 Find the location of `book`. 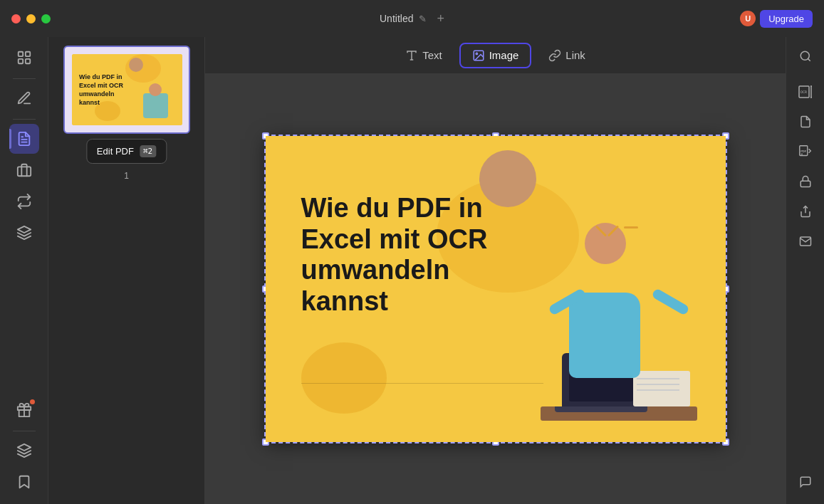

book is located at coordinates (662, 390).